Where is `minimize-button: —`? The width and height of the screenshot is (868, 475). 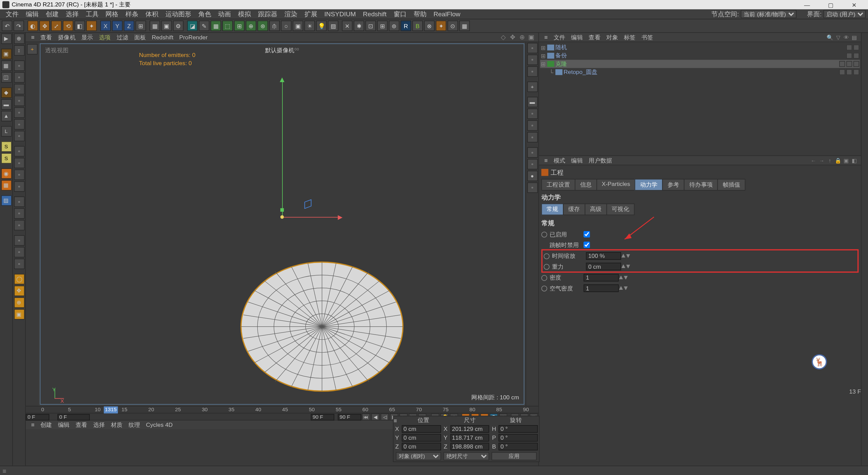
minimize-button: — is located at coordinates (807, 5).